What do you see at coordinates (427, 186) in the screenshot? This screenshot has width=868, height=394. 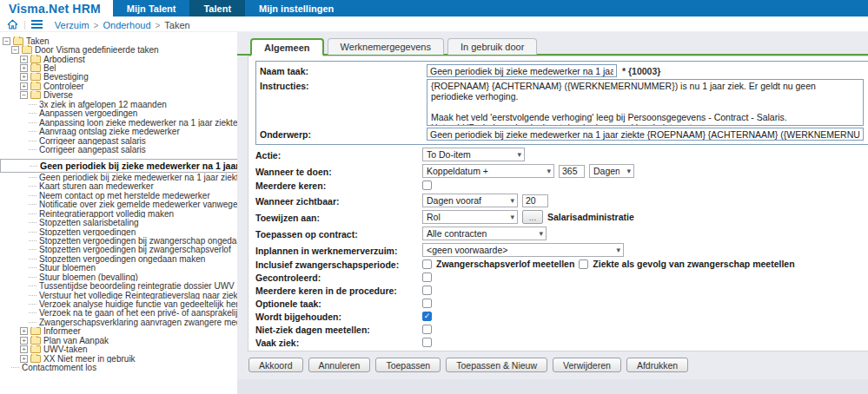 I see `meerdere-keren-checkbox` at bounding box center [427, 186].